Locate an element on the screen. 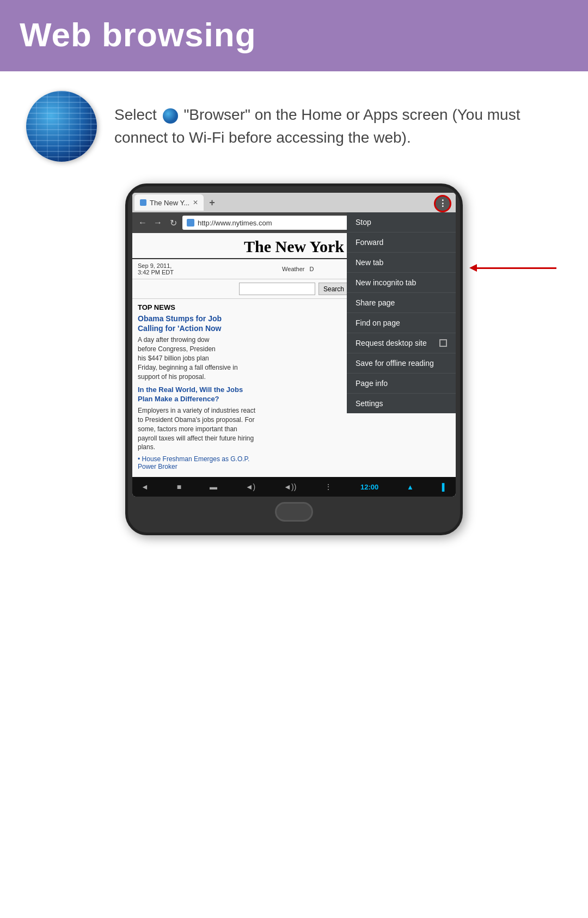  header: Web browsing is located at coordinates (294, 36).